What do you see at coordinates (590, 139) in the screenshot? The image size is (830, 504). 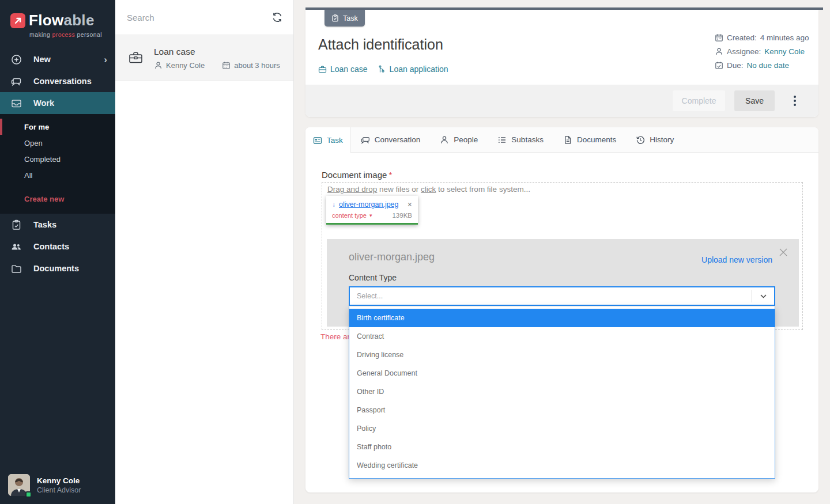 I see `tab-documents: Documents` at bounding box center [590, 139].